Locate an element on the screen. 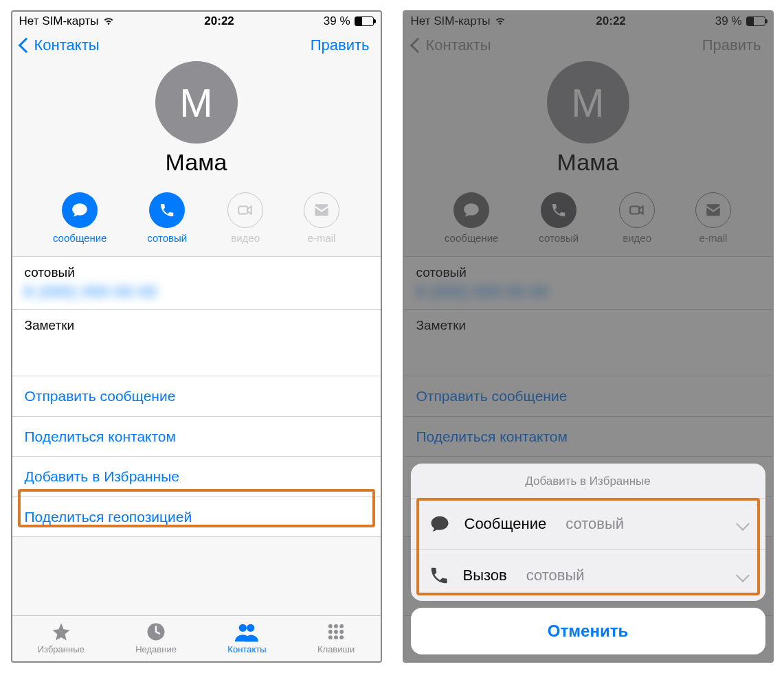 The width and height of the screenshot is (784, 673). tab-keypad-label: Клавиши is located at coordinates (336, 650).